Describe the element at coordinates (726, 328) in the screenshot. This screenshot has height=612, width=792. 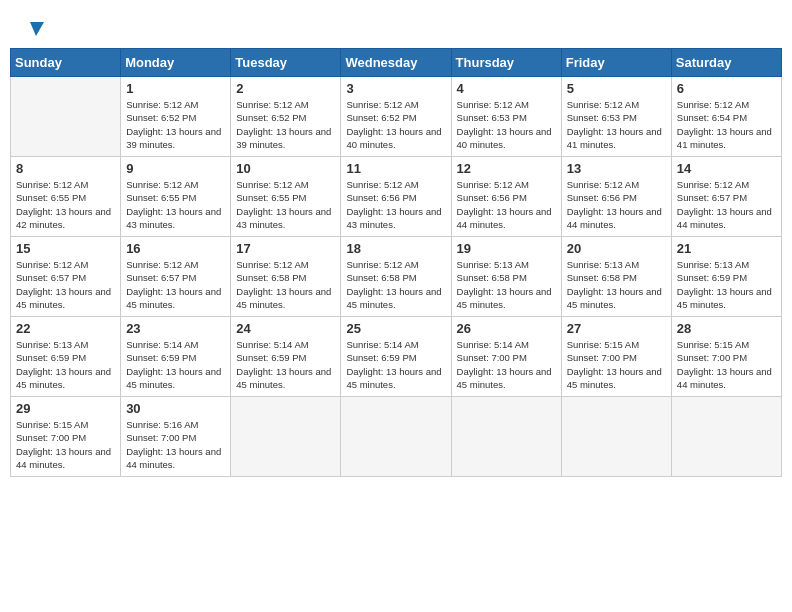
I see `day-number: 28` at that location.